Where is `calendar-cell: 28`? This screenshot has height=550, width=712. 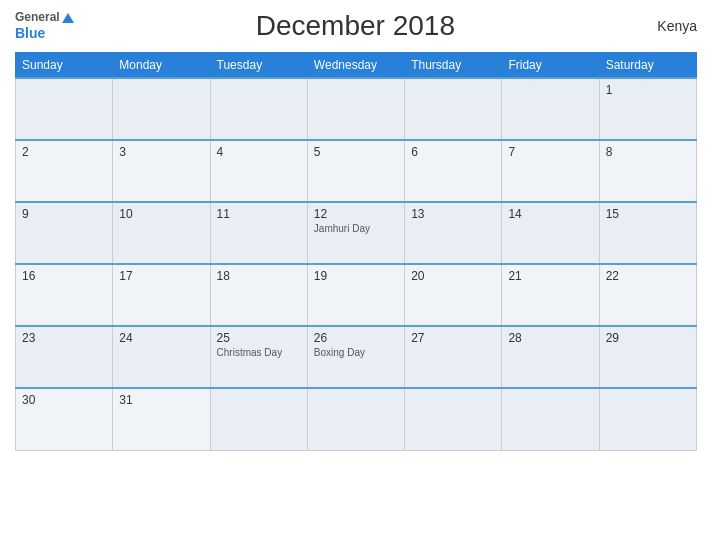 calendar-cell: 28 is located at coordinates (550, 357).